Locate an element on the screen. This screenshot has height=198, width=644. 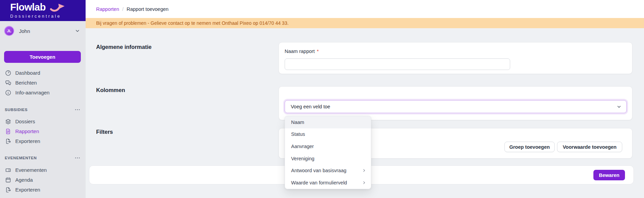
sidebar-menu-subsidies: Dossiers Rapporten Exporteren is located at coordinates (43, 131).